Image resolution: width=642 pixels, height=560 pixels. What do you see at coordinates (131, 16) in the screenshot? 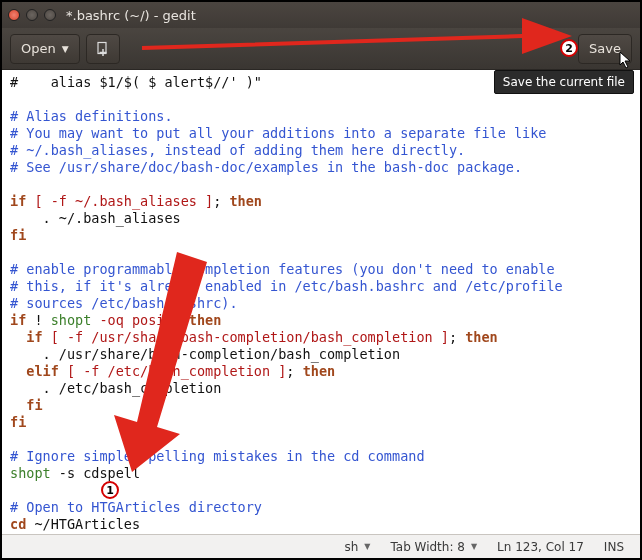
I see `window-title: *.bashrc (~/) - gedit` at bounding box center [131, 16].